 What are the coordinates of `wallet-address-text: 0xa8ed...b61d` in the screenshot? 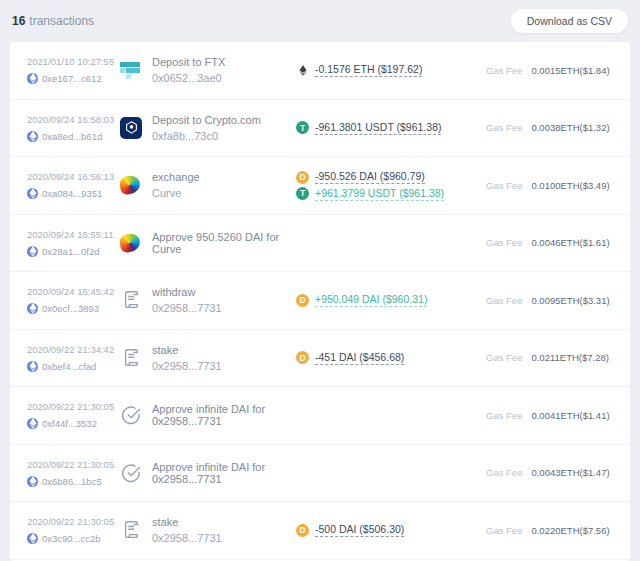 It's located at (72, 136).